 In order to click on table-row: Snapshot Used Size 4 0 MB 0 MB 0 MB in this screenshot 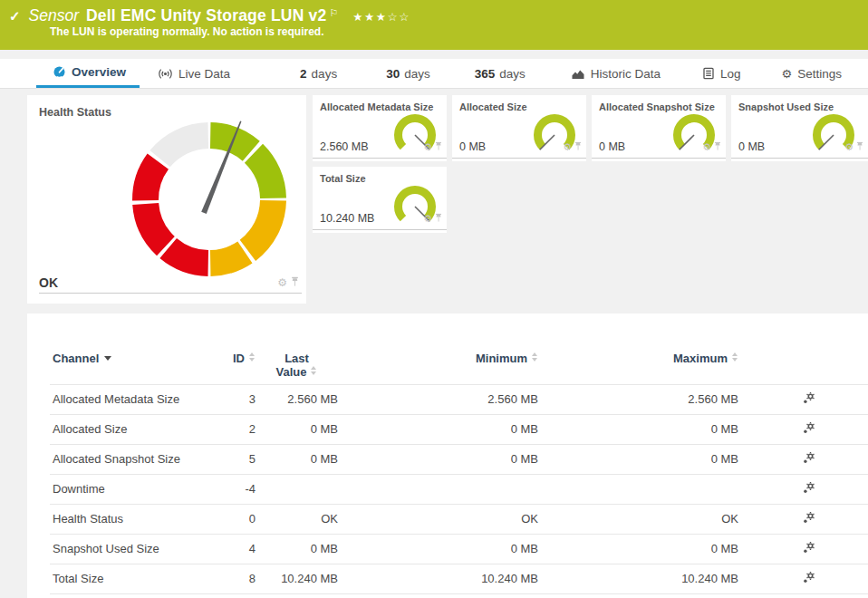, I will do `click(458, 549)`.